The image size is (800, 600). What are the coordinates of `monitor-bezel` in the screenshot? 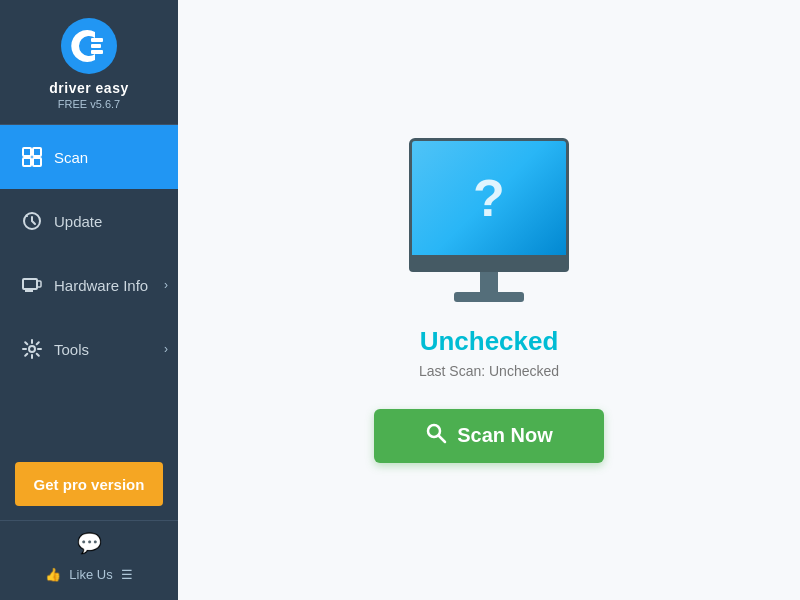 It's located at (489, 265).